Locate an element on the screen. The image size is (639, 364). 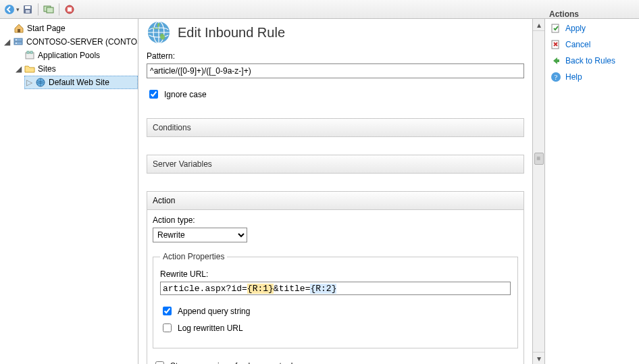
server-tree: Start Page ◢ CONTOSO-SERVER (CONTOS is located at coordinates (69, 55).